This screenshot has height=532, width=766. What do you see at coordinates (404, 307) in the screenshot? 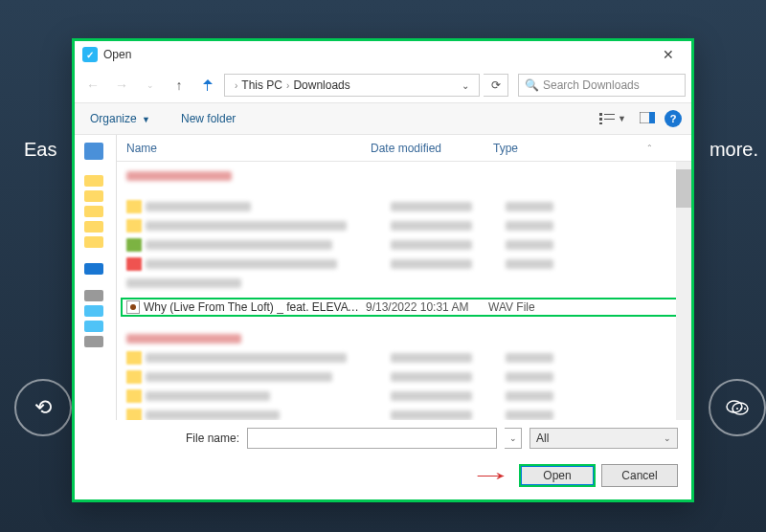
I see `selected-file-row: Why (Live From The Loft) _ feat. ELEVATI…` at bounding box center [404, 307].